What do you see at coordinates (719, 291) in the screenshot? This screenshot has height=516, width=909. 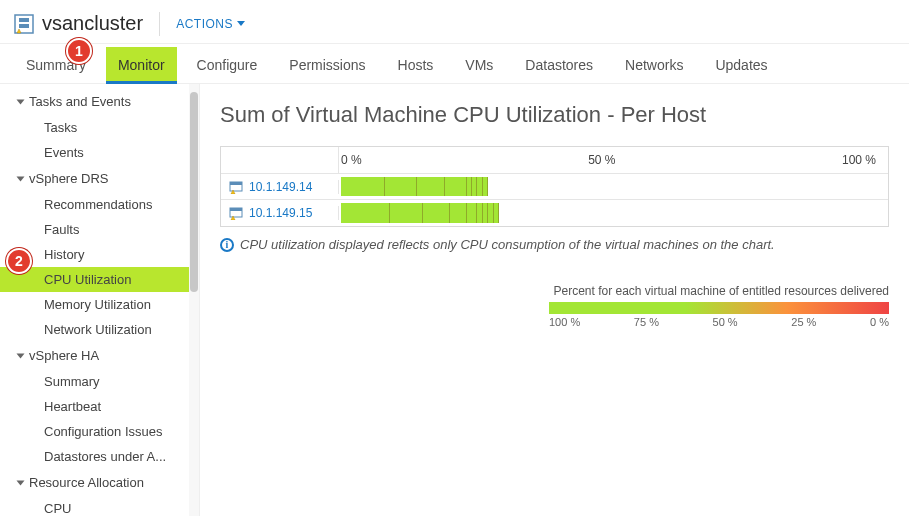 I see `legend-caption: Percent for each virtual machine of enti…` at bounding box center [719, 291].